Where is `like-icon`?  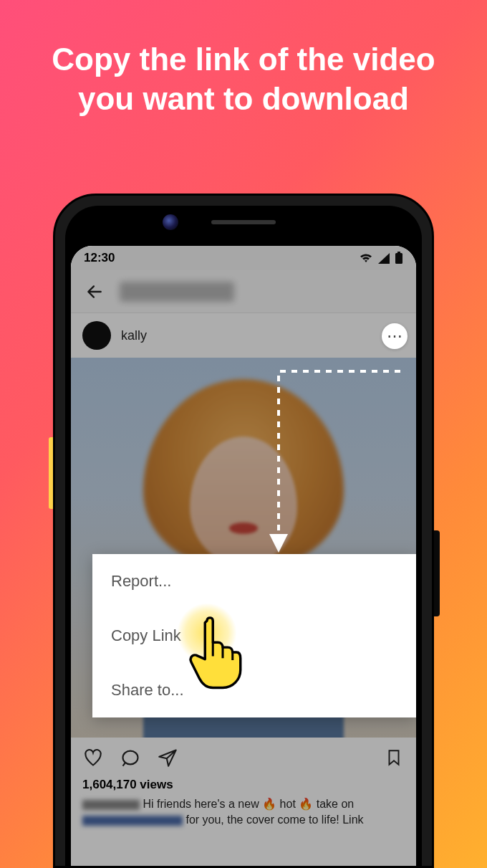 like-icon is located at coordinates (93, 758).